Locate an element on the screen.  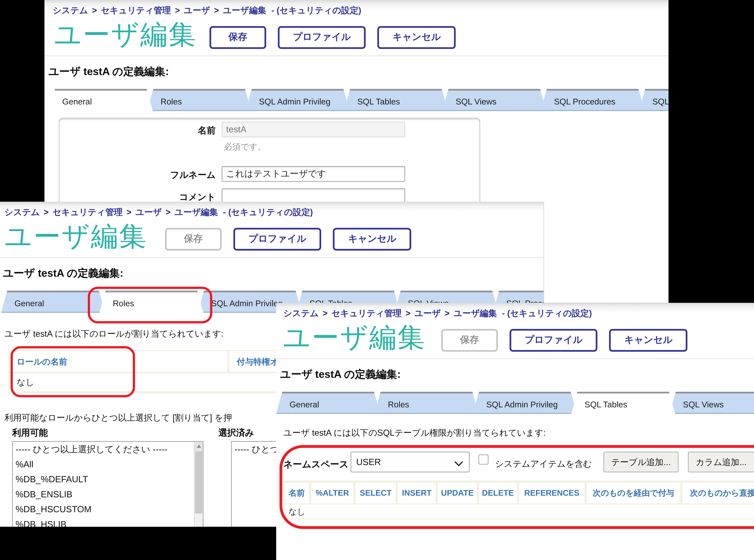
sql-table-header-row: 名前%ALTERSELECTINSERTUPDATEDELETEREFERENC… is located at coordinates (519, 493).